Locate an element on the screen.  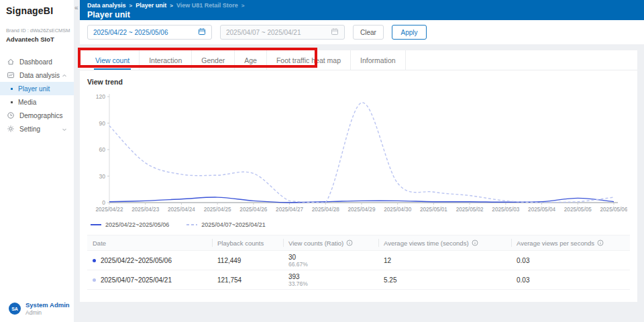
sidebar-item-label: Demographics is located at coordinates (41, 115).